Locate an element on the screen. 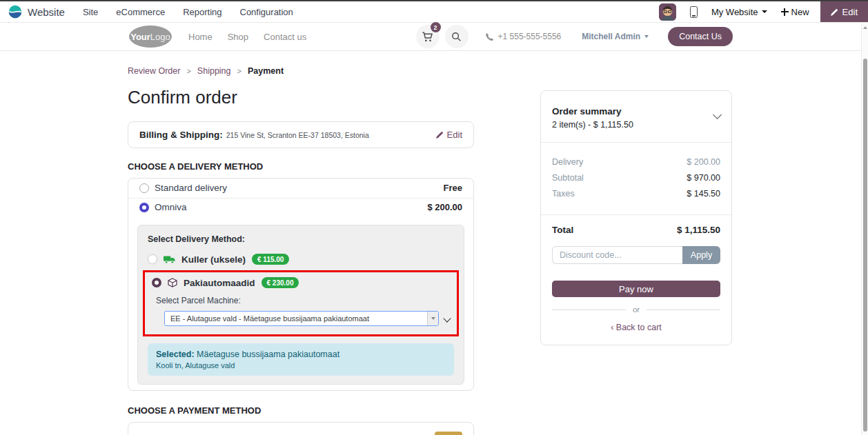 This screenshot has width=868, height=435. delivery-option-name: Omniva is located at coordinates (171, 207).